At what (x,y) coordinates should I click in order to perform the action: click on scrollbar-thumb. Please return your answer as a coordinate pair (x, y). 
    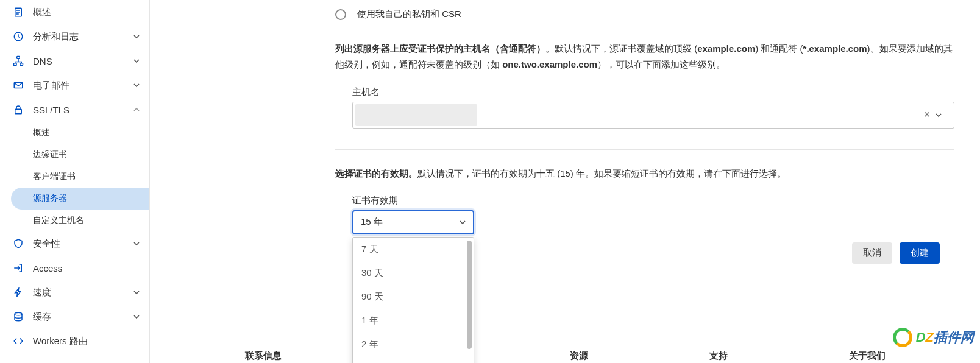
    Looking at the image, I should click on (469, 295).